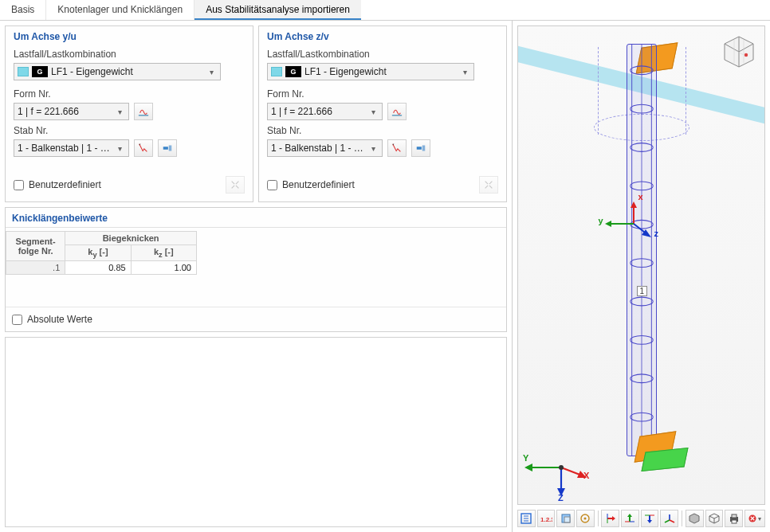 The image size is (770, 532). Describe the element at coordinates (371, 72) in the screenshot. I see `combo-lastfall-z: G LF1 - Eigengewicht ▾` at that location.